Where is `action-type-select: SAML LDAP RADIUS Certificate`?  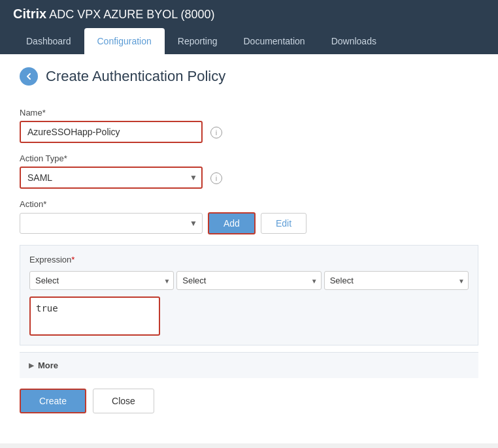
action-type-select: SAML LDAP RADIUS Certificate is located at coordinates (111, 178).